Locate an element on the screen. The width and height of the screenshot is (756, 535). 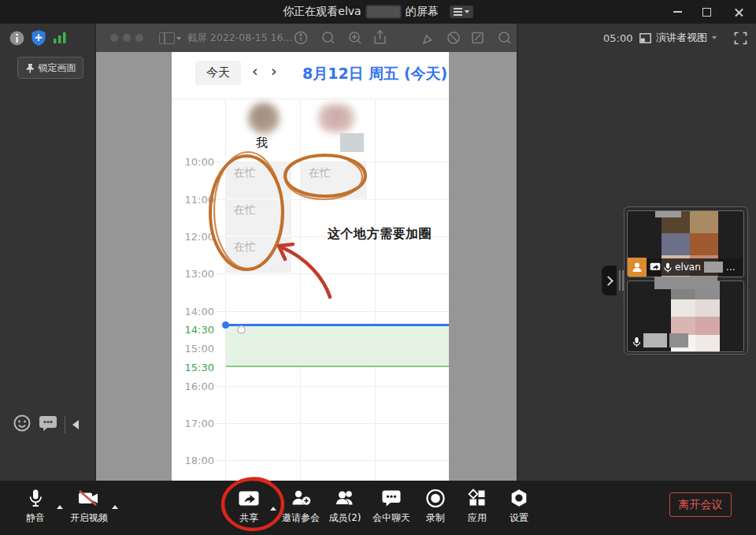
meeting-timer: 05:00 is located at coordinates (617, 38).